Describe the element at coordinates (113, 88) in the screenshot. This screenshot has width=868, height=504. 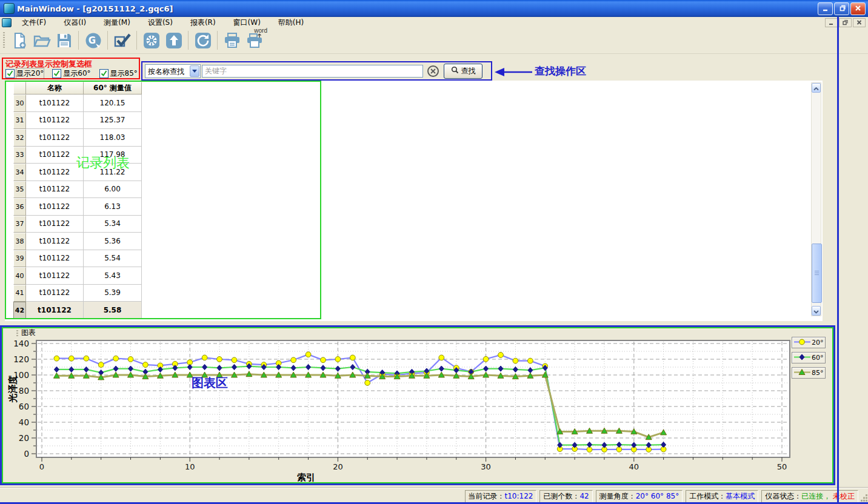
I see `column-header-value: 60° 测量值` at that location.